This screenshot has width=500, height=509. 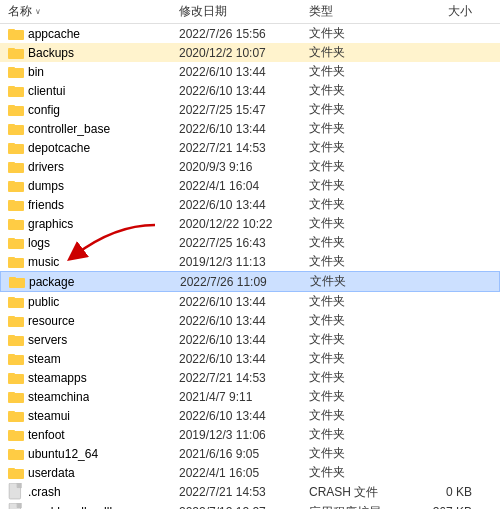 What do you see at coordinates (58, 378) in the screenshot?
I see `filename-label: steamapps` at bounding box center [58, 378].